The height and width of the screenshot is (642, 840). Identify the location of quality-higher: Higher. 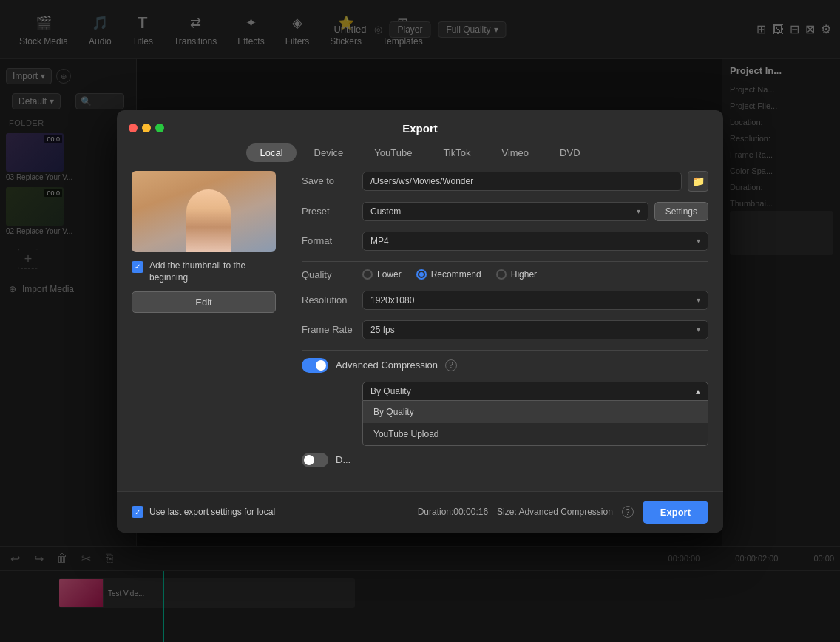
(516, 274).